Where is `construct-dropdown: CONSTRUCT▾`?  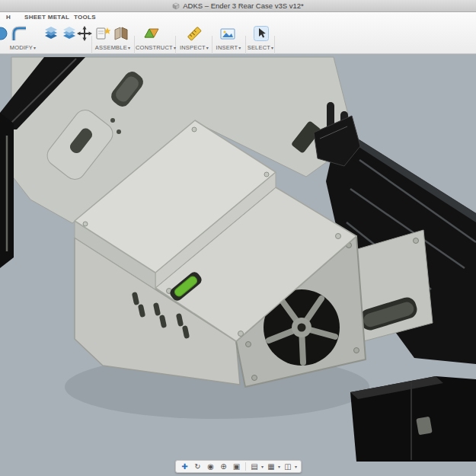
construct-dropdown: CONSTRUCT▾ is located at coordinates (155, 47).